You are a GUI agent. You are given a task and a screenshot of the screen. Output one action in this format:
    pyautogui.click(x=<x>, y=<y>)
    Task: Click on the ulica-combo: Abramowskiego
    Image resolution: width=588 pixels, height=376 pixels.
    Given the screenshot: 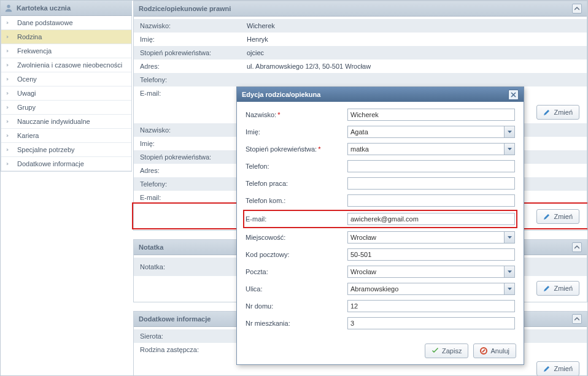 What is the action you would take?
    pyautogui.click(x=431, y=289)
    